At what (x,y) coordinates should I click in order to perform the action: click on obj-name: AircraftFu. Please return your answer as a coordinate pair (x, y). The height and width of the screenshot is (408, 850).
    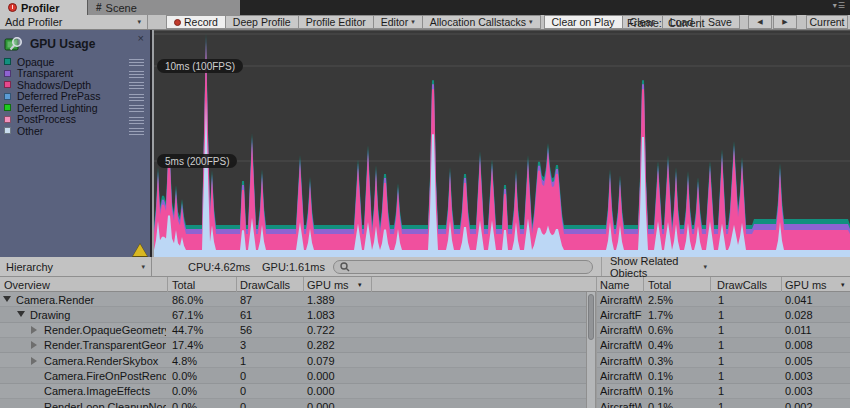
    Looking at the image, I should click on (621, 315).